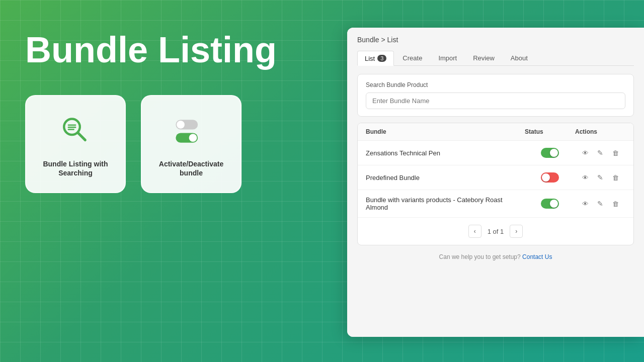 This screenshot has height=362, width=644. Describe the element at coordinates (191, 144) in the screenshot. I see `activate-deactivate-card: Activate/Deactivate bundle` at that location.